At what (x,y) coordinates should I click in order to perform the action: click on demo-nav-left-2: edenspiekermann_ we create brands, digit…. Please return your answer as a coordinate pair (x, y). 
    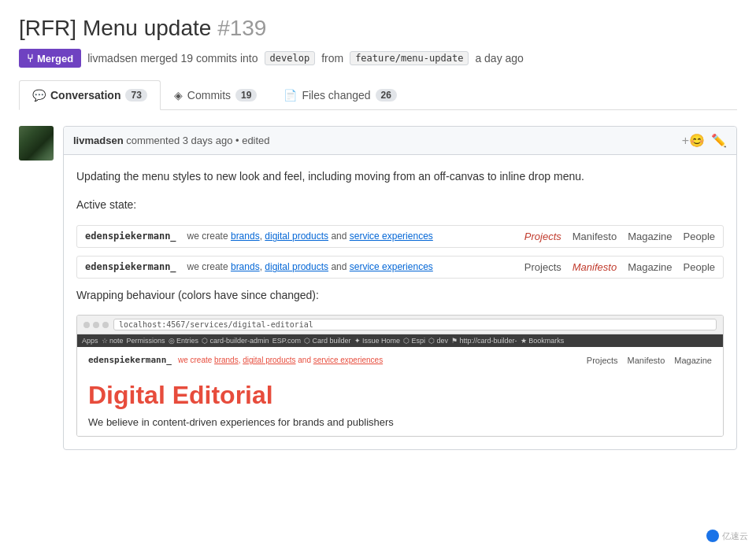
    Looking at the image, I should click on (259, 267).